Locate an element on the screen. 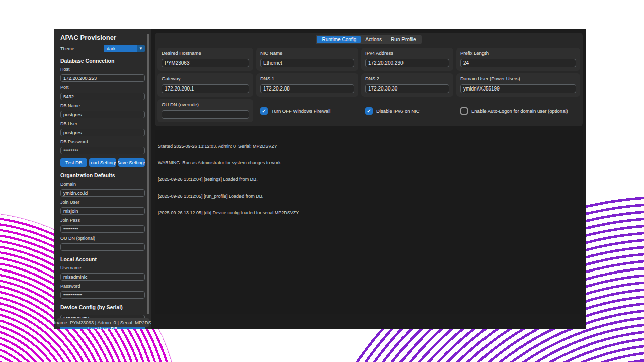  load-settings-button: Load Settings is located at coordinates (103, 163).